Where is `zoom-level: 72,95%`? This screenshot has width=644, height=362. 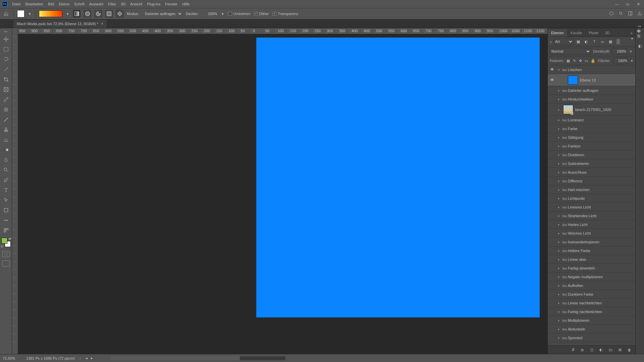 zoom-level: 72,95% is located at coordinates (12, 358).